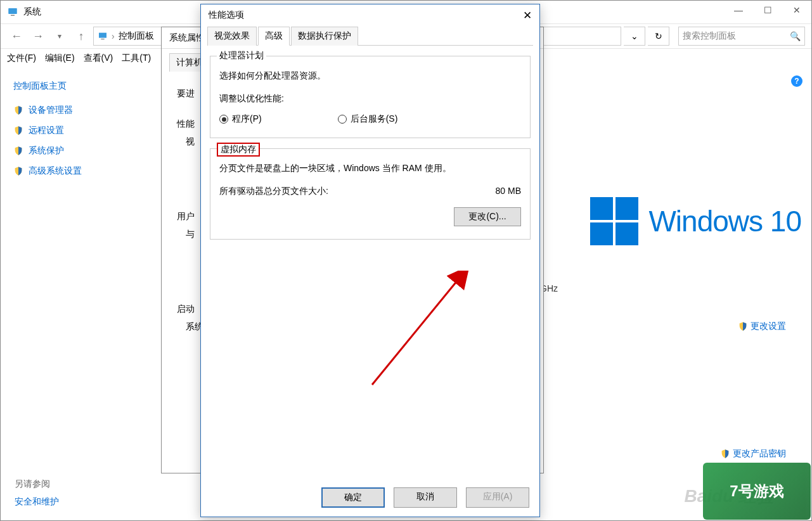  I want to click on radio-background-services: 后台服务(S), so click(368, 119).